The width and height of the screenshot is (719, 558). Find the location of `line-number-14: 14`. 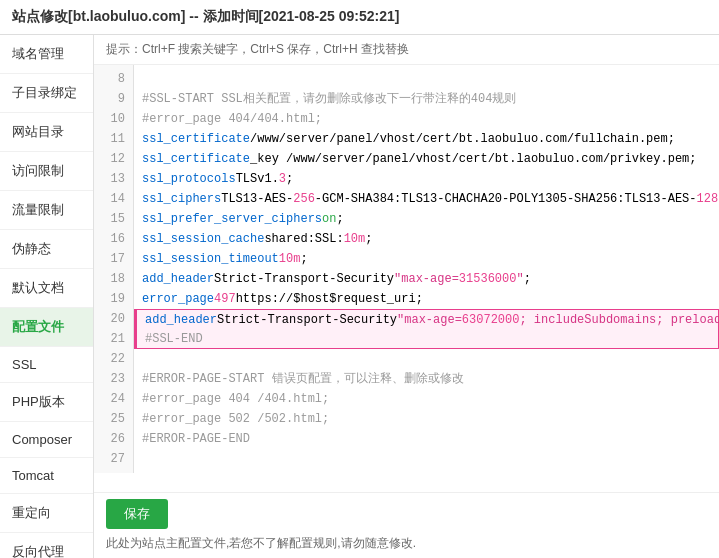

line-number-14: 14 is located at coordinates (114, 199).